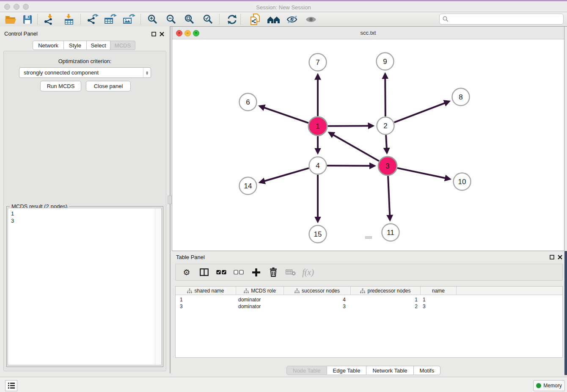  I want to click on table-toolbar: ⚙ f(x), so click(369, 272).